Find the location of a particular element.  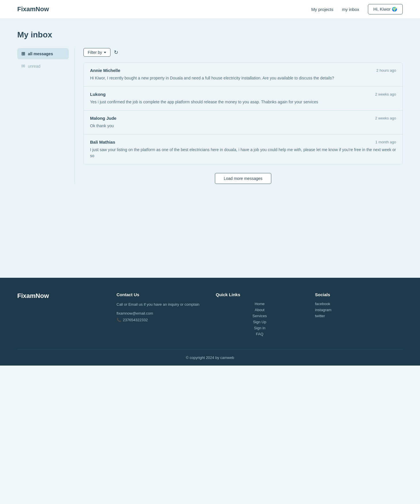

sidebar-unread-label: unread is located at coordinates (34, 66).